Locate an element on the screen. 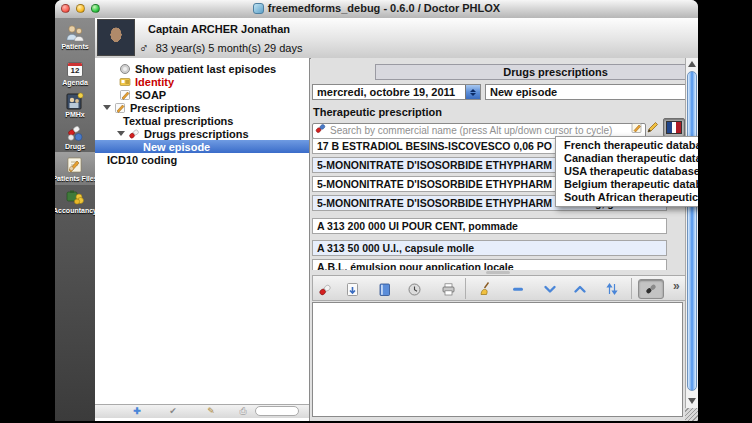  menu-item-usa-db: USA therapeutic database is located at coordinates (627, 172).